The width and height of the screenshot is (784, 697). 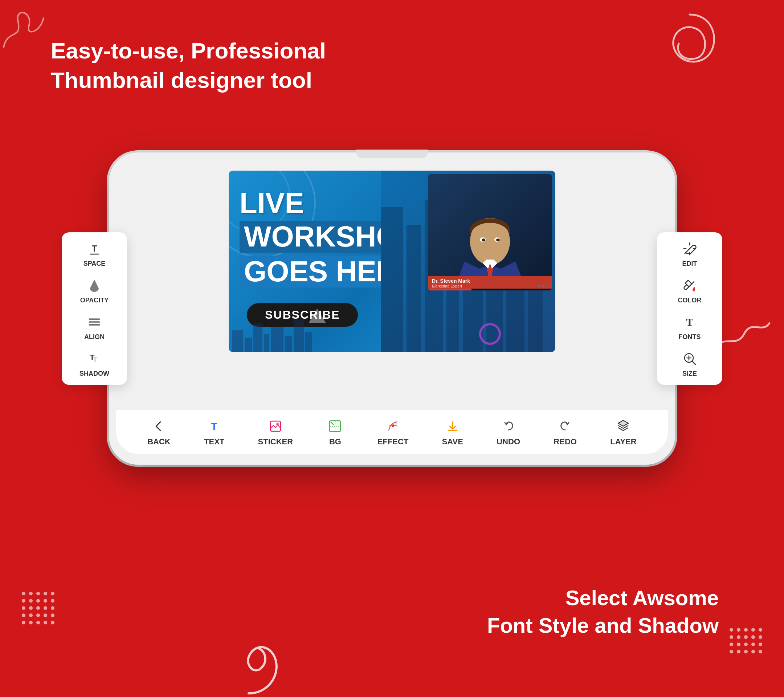 What do you see at coordinates (623, 426) in the screenshot?
I see `layer-icon` at bounding box center [623, 426].